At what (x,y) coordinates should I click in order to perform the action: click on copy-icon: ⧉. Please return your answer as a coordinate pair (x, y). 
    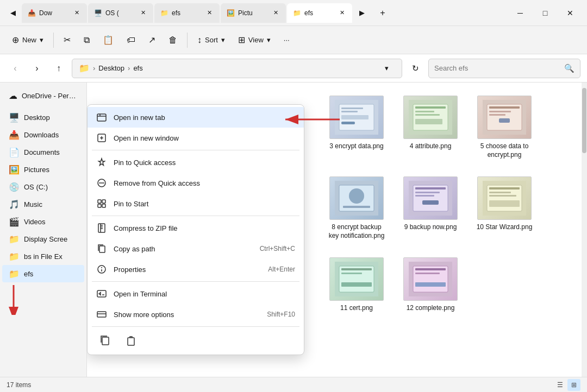
    Looking at the image, I should click on (87, 40).